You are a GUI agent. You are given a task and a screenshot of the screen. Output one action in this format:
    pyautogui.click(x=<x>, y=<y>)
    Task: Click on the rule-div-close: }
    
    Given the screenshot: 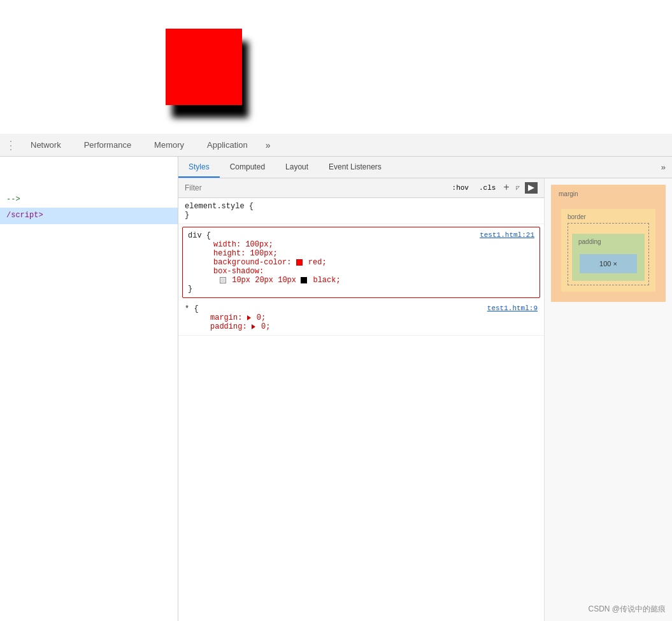 What is the action you would take?
    pyautogui.click(x=361, y=289)
    